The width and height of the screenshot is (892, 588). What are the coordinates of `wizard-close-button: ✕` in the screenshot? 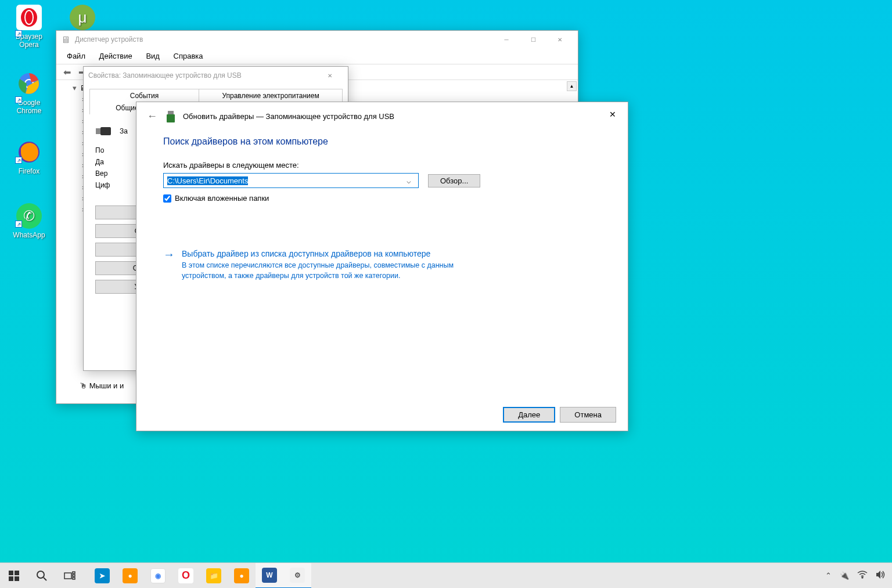 It's located at (613, 114).